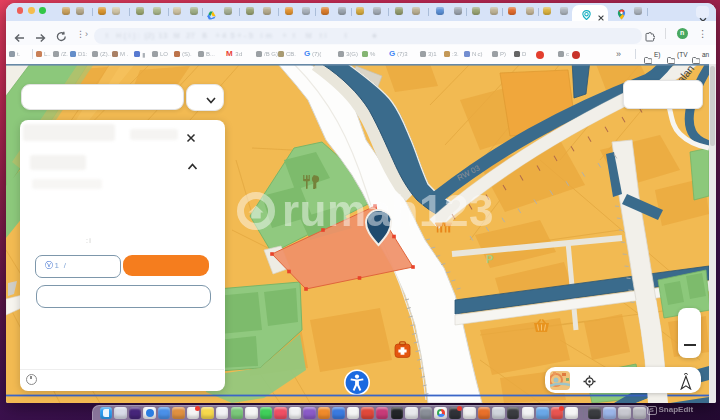  What do you see at coordinates (388, 210) in the screenshot?
I see `svg-text: rumah123` at bounding box center [388, 210].